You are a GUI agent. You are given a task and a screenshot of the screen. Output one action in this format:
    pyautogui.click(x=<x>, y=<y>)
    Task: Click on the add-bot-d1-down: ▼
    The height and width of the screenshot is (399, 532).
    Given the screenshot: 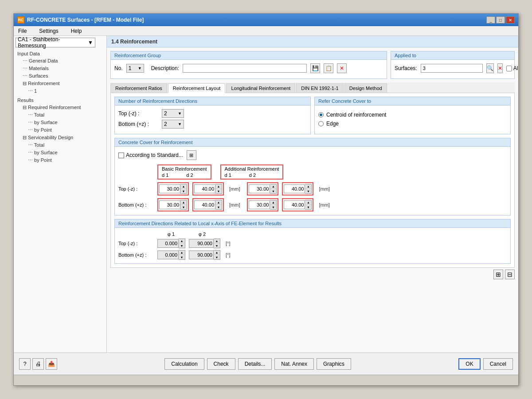 What is the action you would take?
    pyautogui.click(x=273, y=207)
    